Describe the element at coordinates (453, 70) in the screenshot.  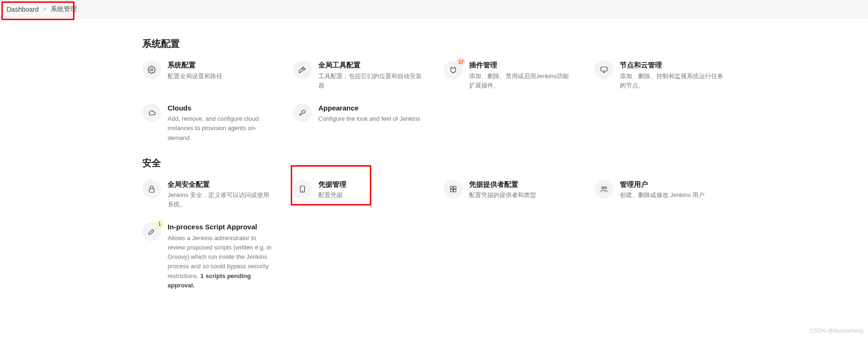
I see `plugin-icon: 17` at that location.